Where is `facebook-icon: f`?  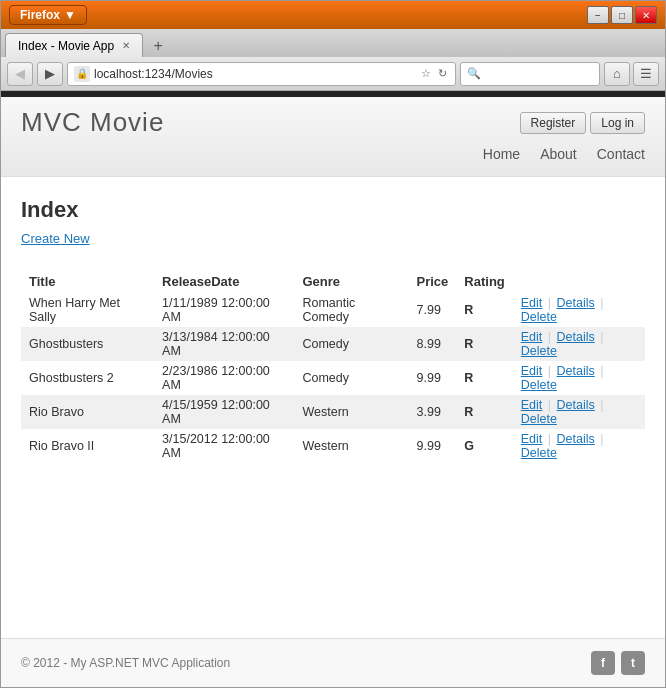
facebook-icon: f is located at coordinates (603, 663).